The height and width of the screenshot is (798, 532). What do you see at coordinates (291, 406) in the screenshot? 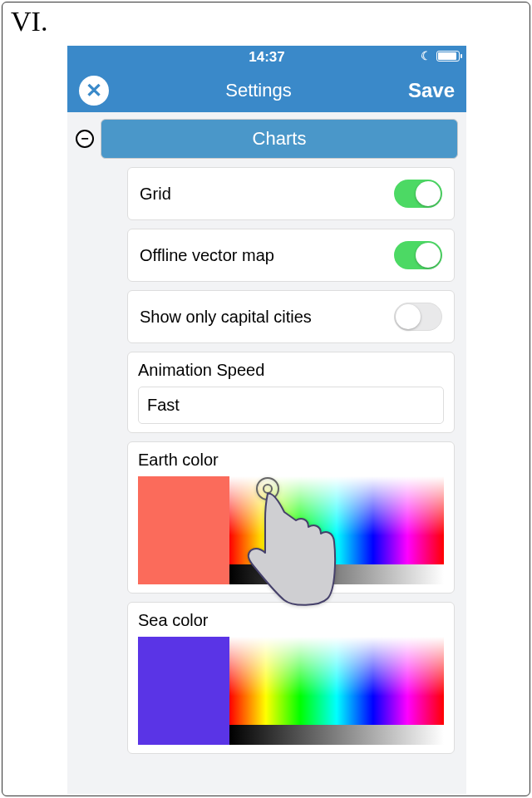
I see `select-animation-speed: Fast` at bounding box center [291, 406].